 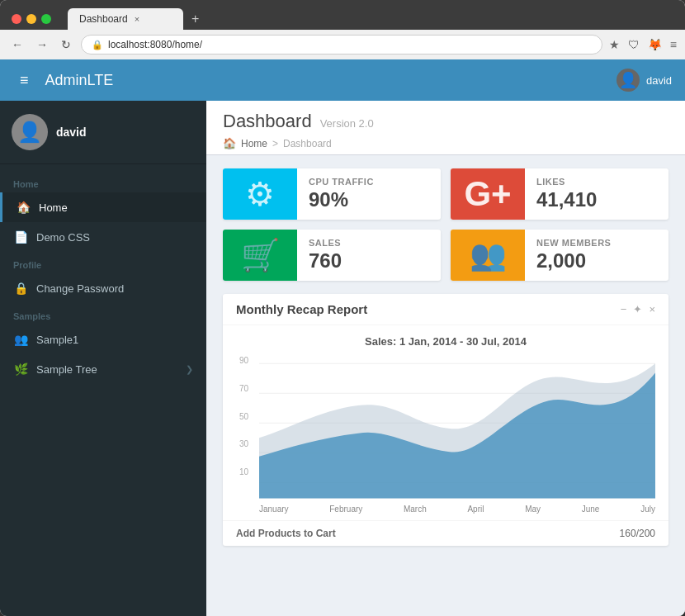 I want to click on likes-content: LIKES 41,410, so click(x=597, y=194).